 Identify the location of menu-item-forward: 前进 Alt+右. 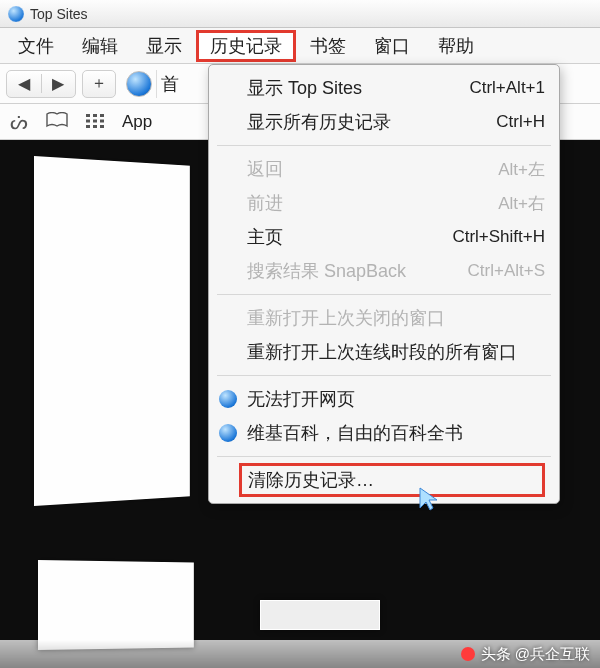
(384, 203).